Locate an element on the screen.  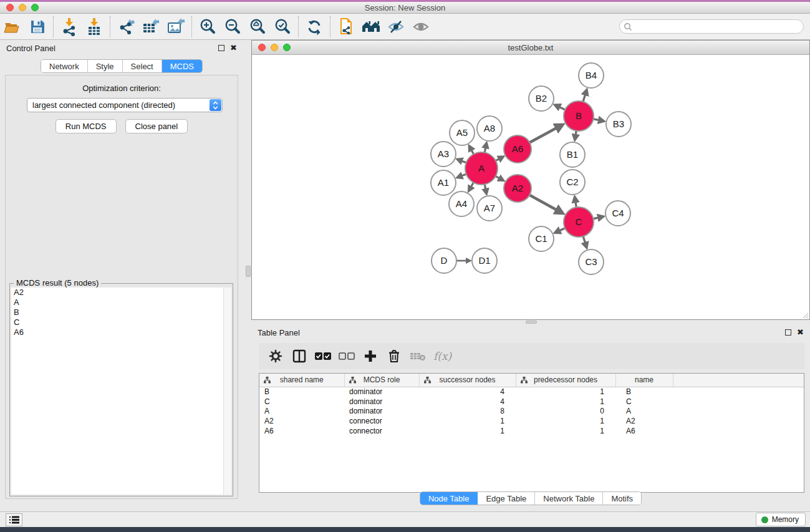
home-pages-icon is located at coordinates (371, 27).